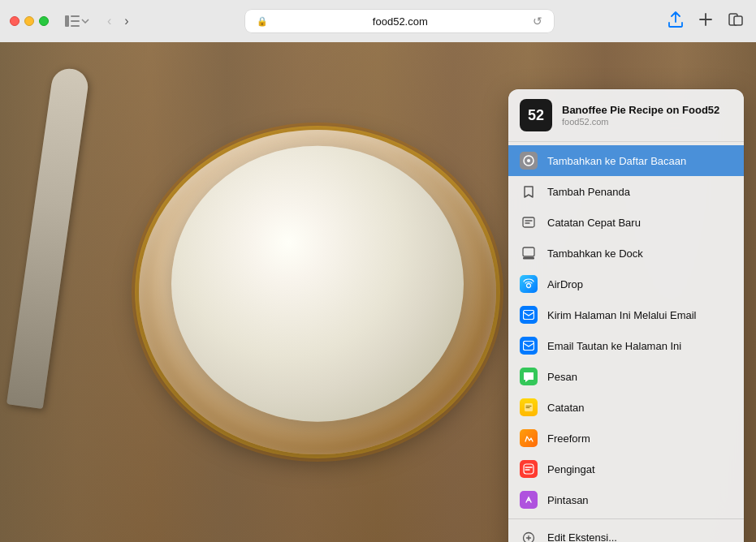 This screenshot has height=542, width=756. Describe the element at coordinates (706, 21) in the screenshot. I see `toolbar-right` at that location.